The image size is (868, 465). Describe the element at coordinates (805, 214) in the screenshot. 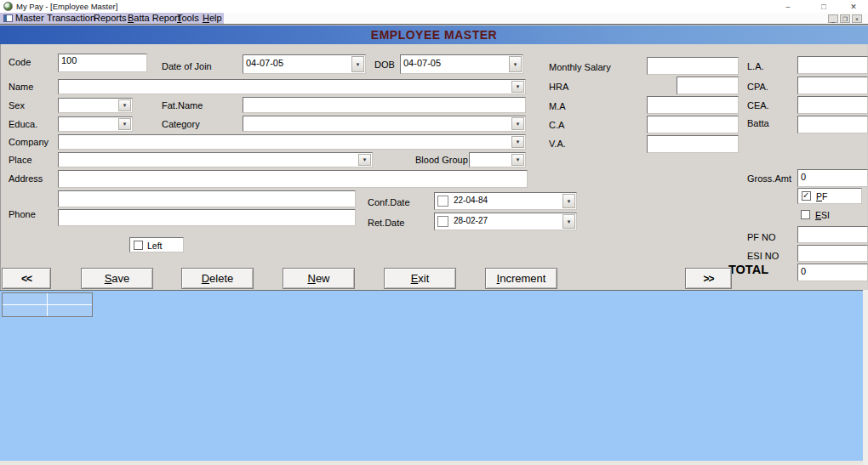

I see `esi-checkbox` at that location.